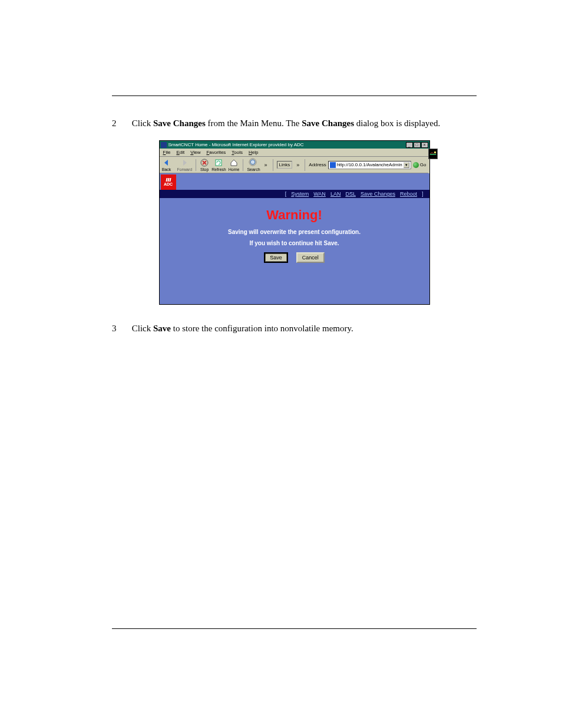 The width and height of the screenshot is (562, 728). What do you see at coordinates (319, 194) in the screenshot?
I see `nav-wan: WAN` at bounding box center [319, 194].